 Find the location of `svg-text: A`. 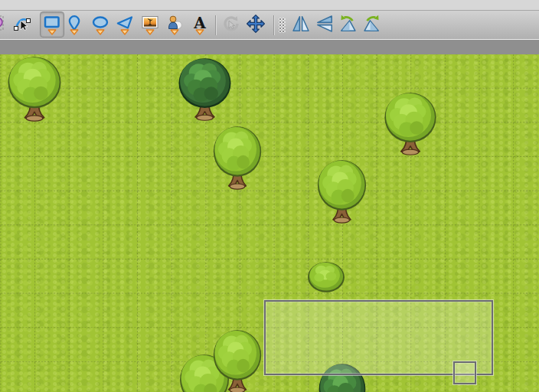

svg-text: A is located at coordinates (199, 22).